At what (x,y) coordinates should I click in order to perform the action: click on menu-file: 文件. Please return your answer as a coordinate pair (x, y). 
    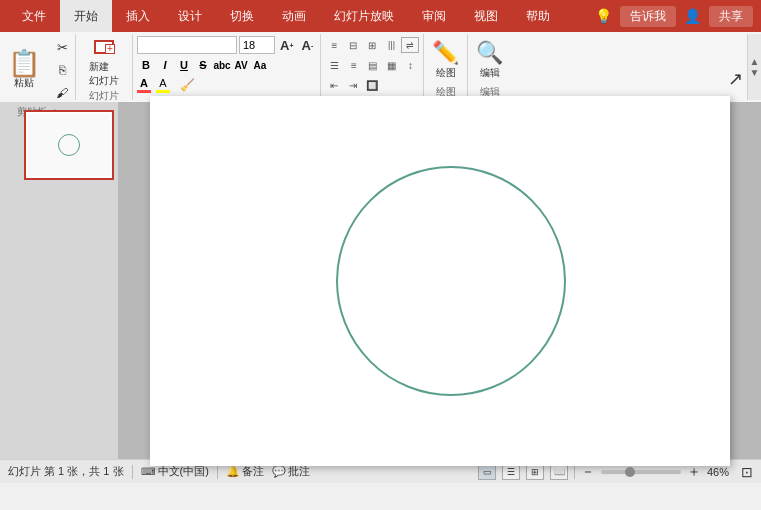
    Looking at the image, I should click on (34, 16).